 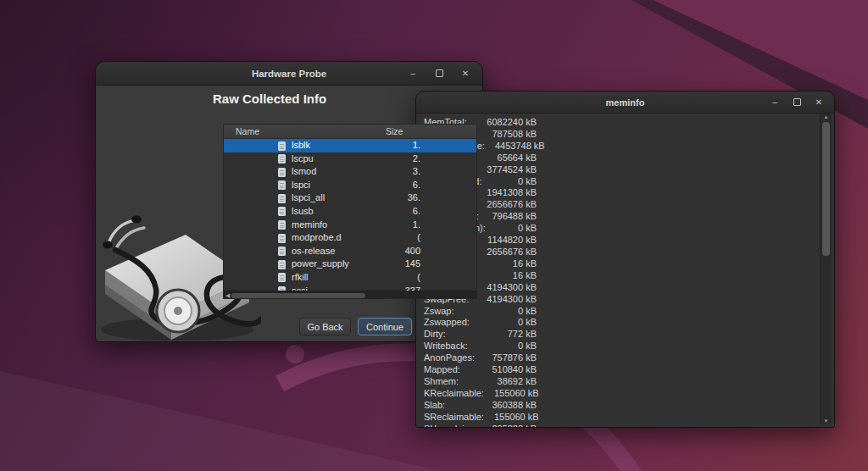 What do you see at coordinates (390, 159) in the screenshot?
I see `file-size: 2.` at bounding box center [390, 159].